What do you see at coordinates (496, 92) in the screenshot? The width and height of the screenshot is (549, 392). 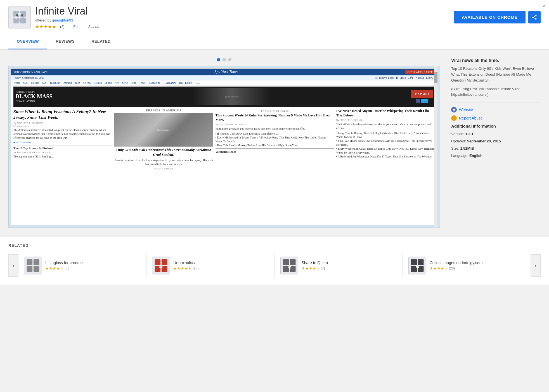 I see `viral-body-2: (Built using Prof. Bill Laboon's Infinit…` at bounding box center [496, 92].